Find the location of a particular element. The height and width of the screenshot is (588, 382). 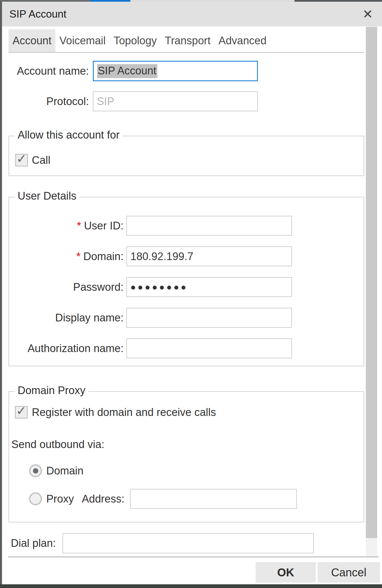

register-checkbox: ✓ is located at coordinates (21, 412).